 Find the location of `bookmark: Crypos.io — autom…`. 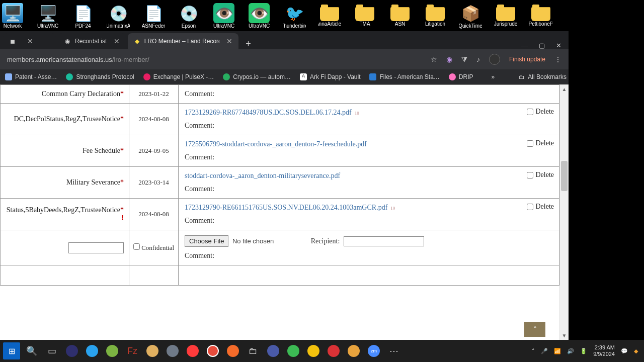

bookmark: Crypos.io — autom… is located at coordinates (257, 77).